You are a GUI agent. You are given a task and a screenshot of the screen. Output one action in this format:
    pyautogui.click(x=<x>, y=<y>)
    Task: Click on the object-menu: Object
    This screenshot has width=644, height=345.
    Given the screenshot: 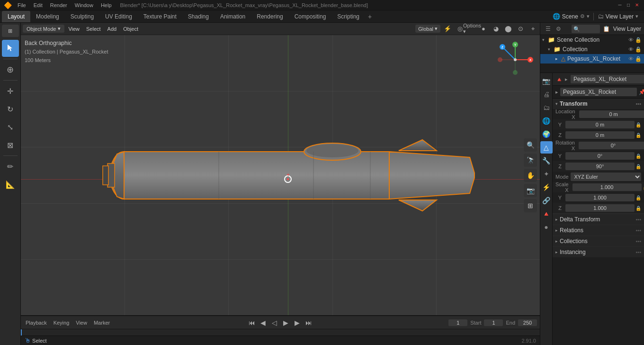 What is the action you would take?
    pyautogui.click(x=131, y=29)
    